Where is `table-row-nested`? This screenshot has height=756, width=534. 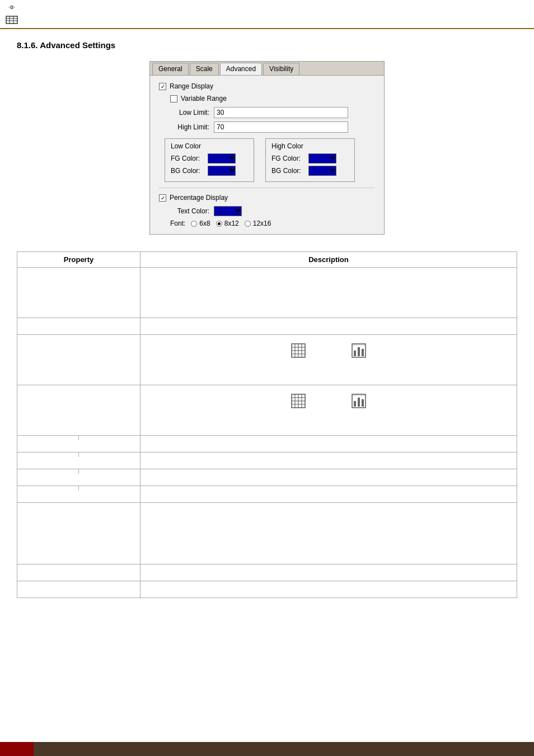
table-row-nested is located at coordinates (268, 478).